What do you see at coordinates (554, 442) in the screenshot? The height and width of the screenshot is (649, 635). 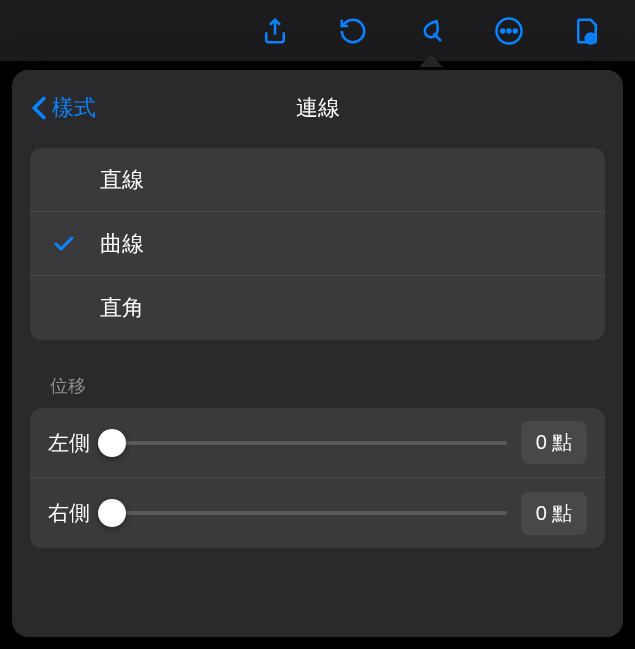 I see `offset-left-value: 0 點` at bounding box center [554, 442].